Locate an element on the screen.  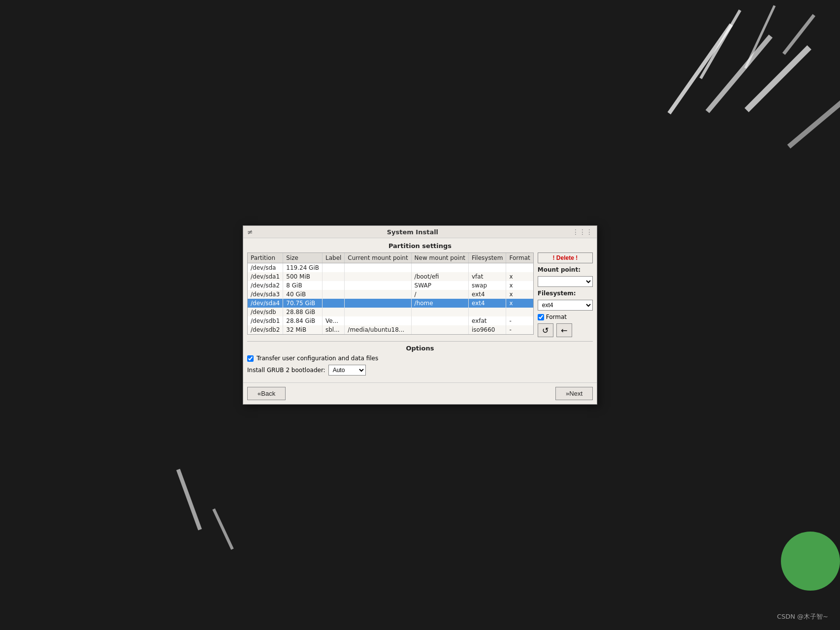
table-row: /dev/sdb128.84 GiBVe...exfat- is located at coordinates (390, 321).